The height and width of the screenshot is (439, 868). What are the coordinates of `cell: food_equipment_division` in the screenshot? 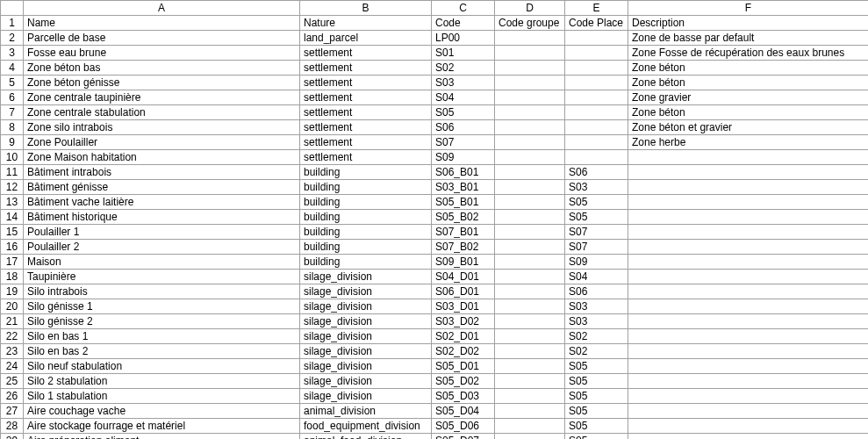 It's located at (366, 427).